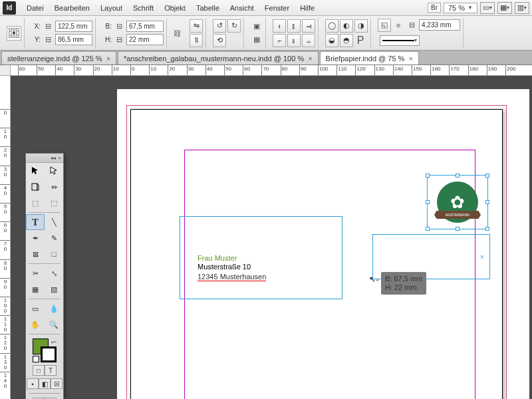 Image resolution: width=532 pixels, height=399 pixels. Describe the element at coordinates (54, 187) in the screenshot. I see `gap-tool: ⇔` at that location.